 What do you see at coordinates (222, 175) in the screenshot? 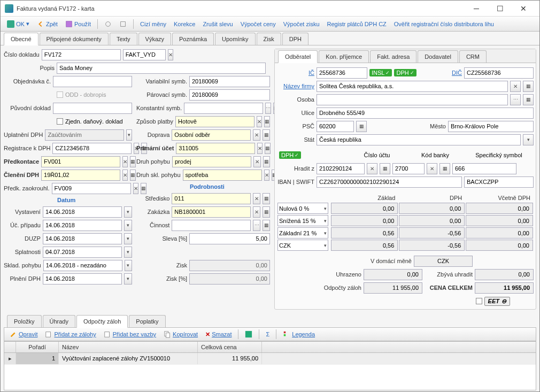
I see `stock-move-type-input` at bounding box center [222, 175].